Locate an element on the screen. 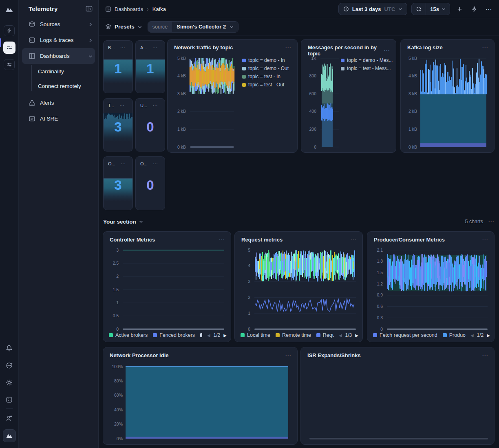 The height and width of the screenshot is (448, 499). sidebar-collapse-icon is located at coordinates (89, 9).